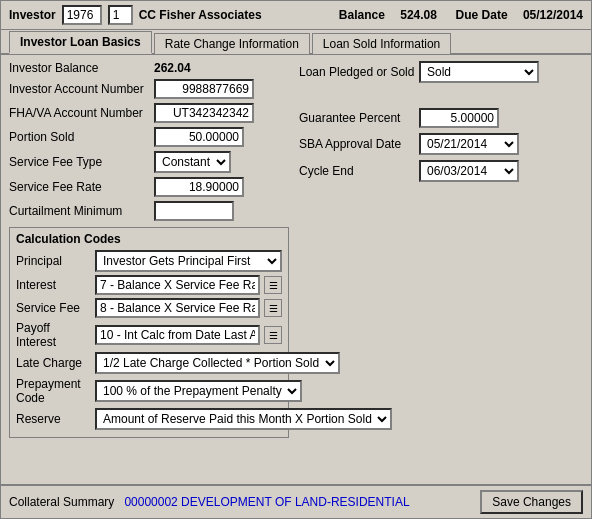 Image resolution: width=592 pixels, height=519 pixels. I want to click on prepayment-select: 100 % of the Prepayment Penalty, so click(198, 391).